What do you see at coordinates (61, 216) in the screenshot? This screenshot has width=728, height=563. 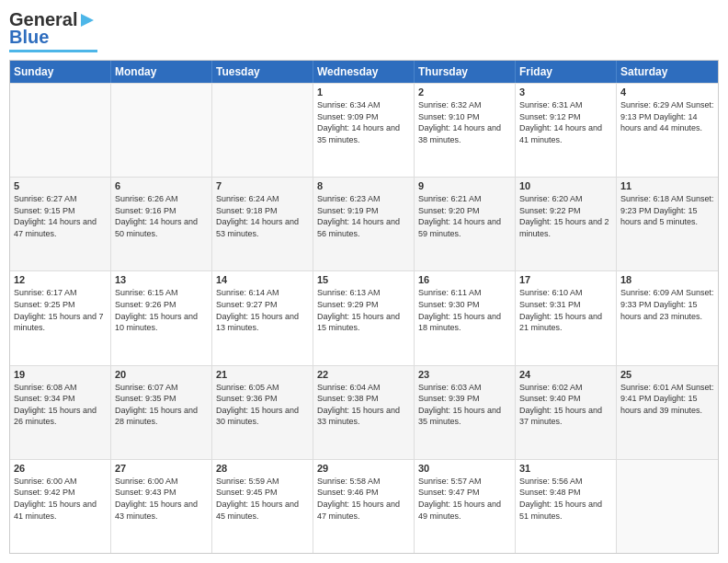 I see `day-info: Sunrise: 6:27 AM Sunset: 9:15 PM Dayligh…` at bounding box center [61, 216].